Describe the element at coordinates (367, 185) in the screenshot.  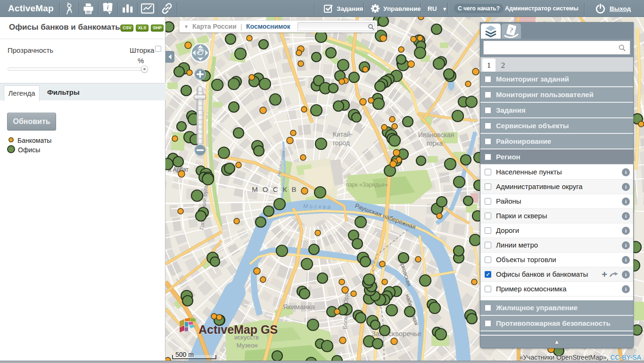
I see `svg-text: парк «Зарядье»` at that location.